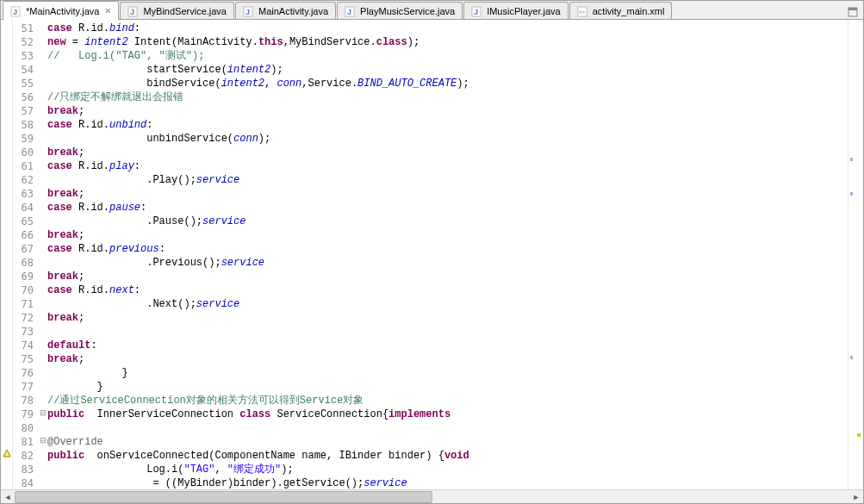 This screenshot has height=504, width=864. What do you see at coordinates (23, 345) in the screenshot?
I see `line-number: 74` at bounding box center [23, 345].